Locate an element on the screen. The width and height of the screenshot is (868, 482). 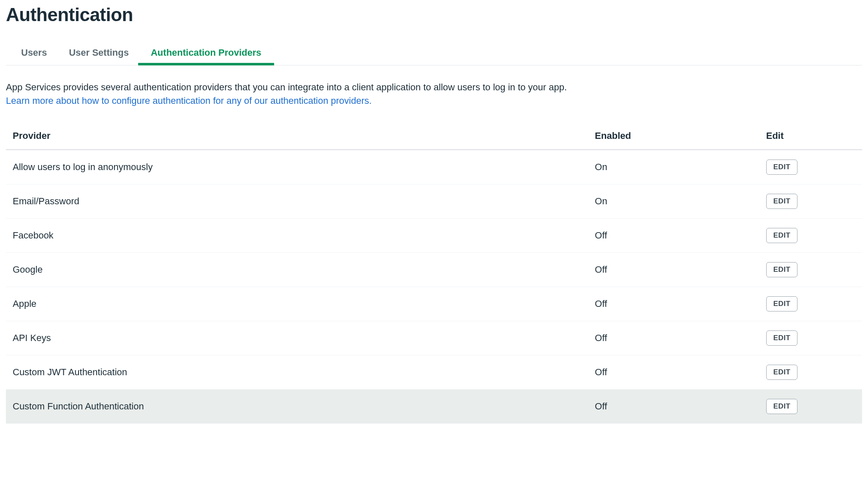
provider-name: Facebook is located at coordinates (297, 236).